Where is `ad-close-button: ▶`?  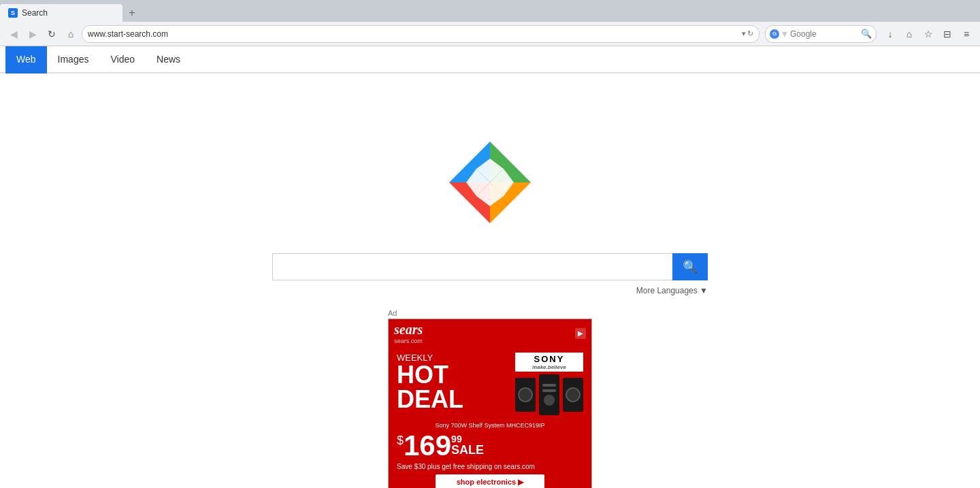
ad-close-button: ▶ is located at coordinates (581, 334).